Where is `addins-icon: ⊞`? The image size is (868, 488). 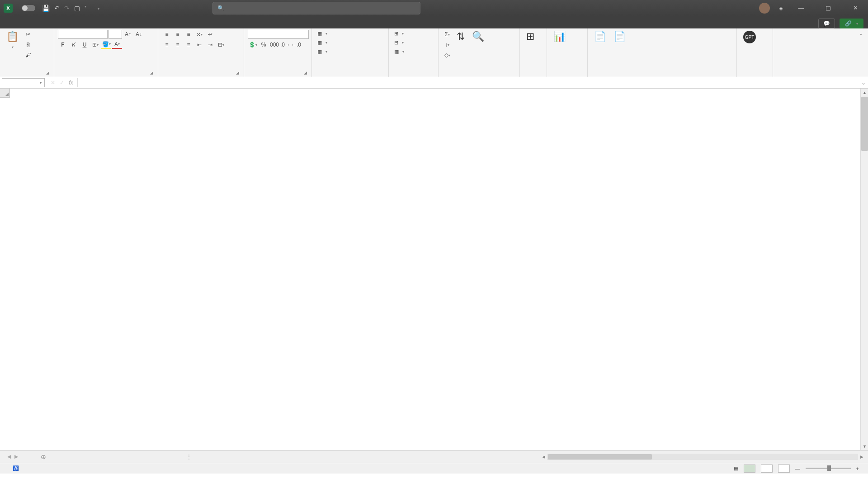 addins-icon: ⊞ is located at coordinates (530, 37).